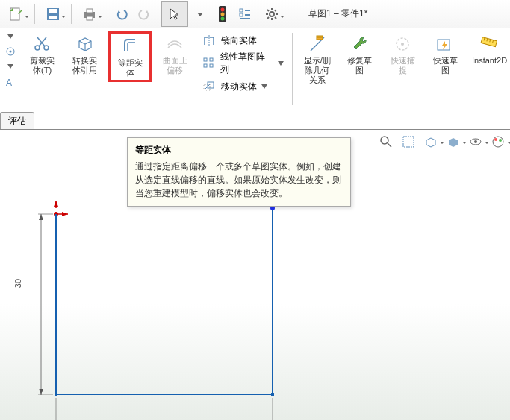 Image resolution: width=510 pixels, height=420 pixels. Describe the element at coordinates (209, 63) in the screenshot. I see `pattern-icon` at that location.